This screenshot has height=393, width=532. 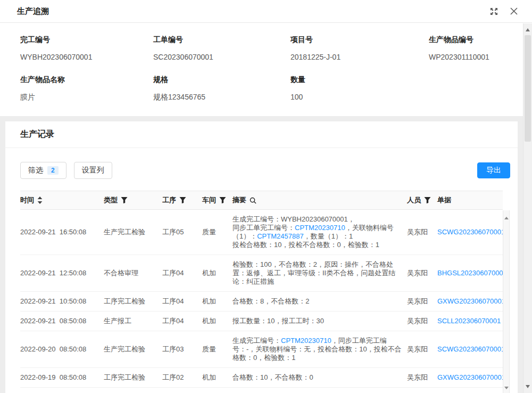 I want to click on expand-icon, so click(x=494, y=11).